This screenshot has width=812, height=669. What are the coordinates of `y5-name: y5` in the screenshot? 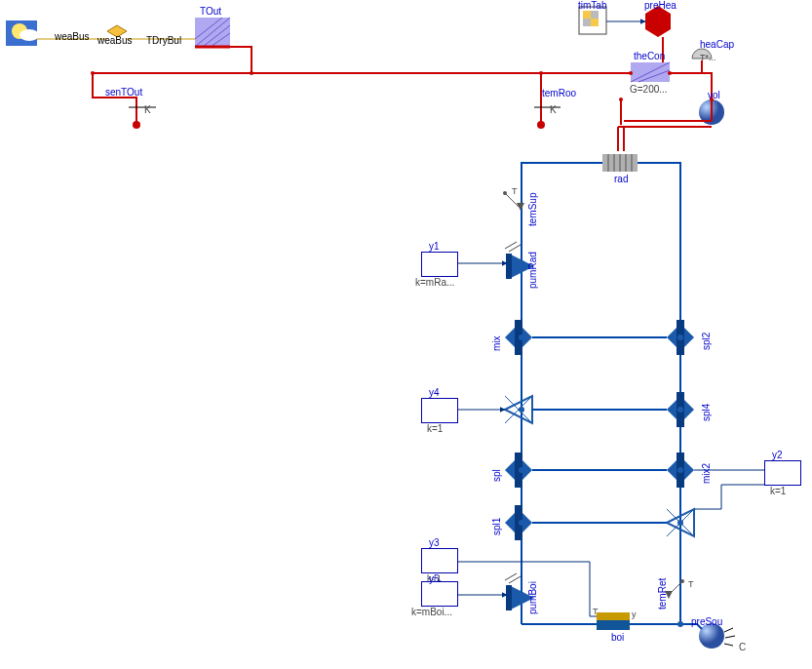 It's located at (435, 579).